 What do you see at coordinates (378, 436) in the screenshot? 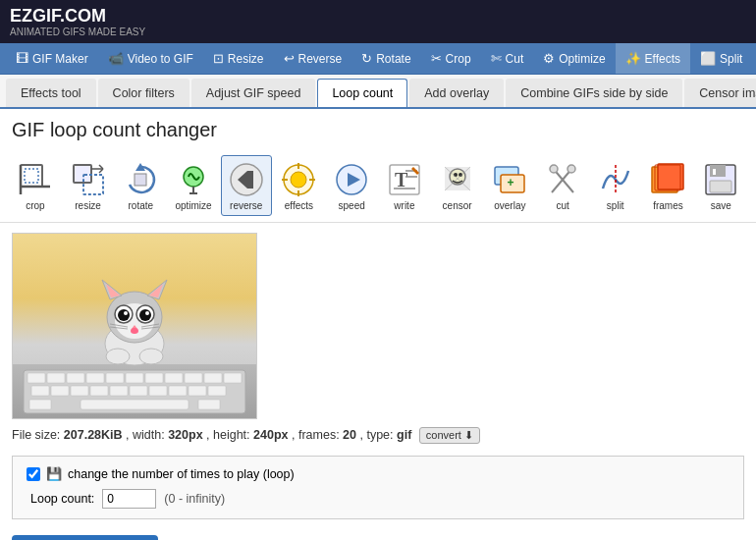
I see `file-info: File size: 207.28KiB , width: 320px , he…` at bounding box center [378, 436].